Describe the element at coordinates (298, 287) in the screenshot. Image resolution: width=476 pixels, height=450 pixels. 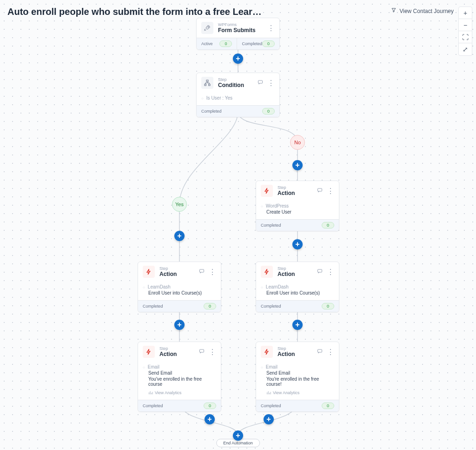
I see `action-enroll-right-node: Step Action ⋮ LearnDash Enroll User into…` at that location.